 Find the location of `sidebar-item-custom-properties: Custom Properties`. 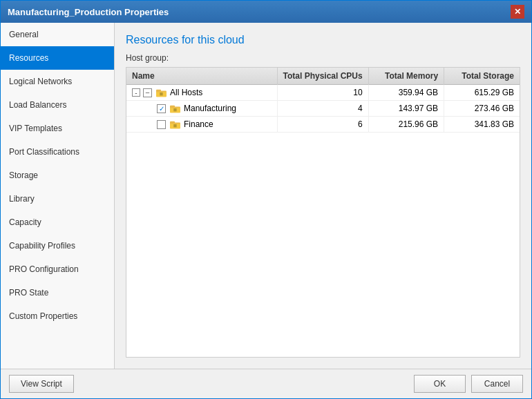

sidebar-item-custom-properties: Custom Properties is located at coordinates (57, 316).